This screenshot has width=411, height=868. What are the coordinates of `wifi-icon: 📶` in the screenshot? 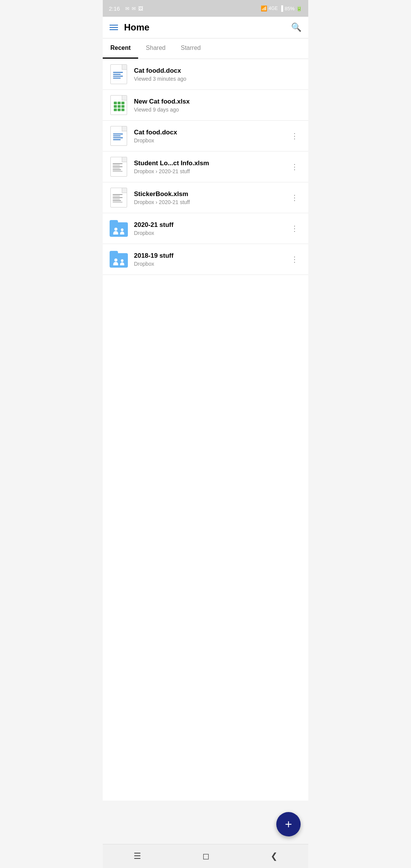 It's located at (264, 8).